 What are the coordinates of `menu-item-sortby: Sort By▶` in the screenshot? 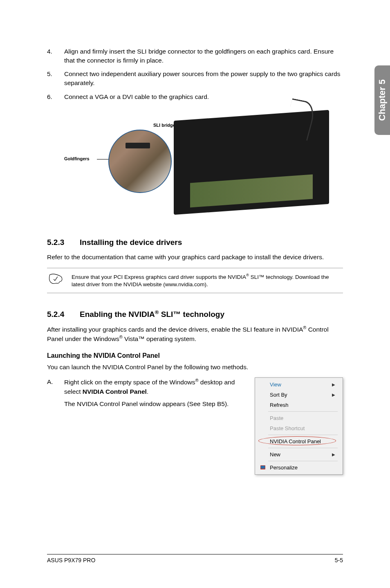 It's located at (299, 395).